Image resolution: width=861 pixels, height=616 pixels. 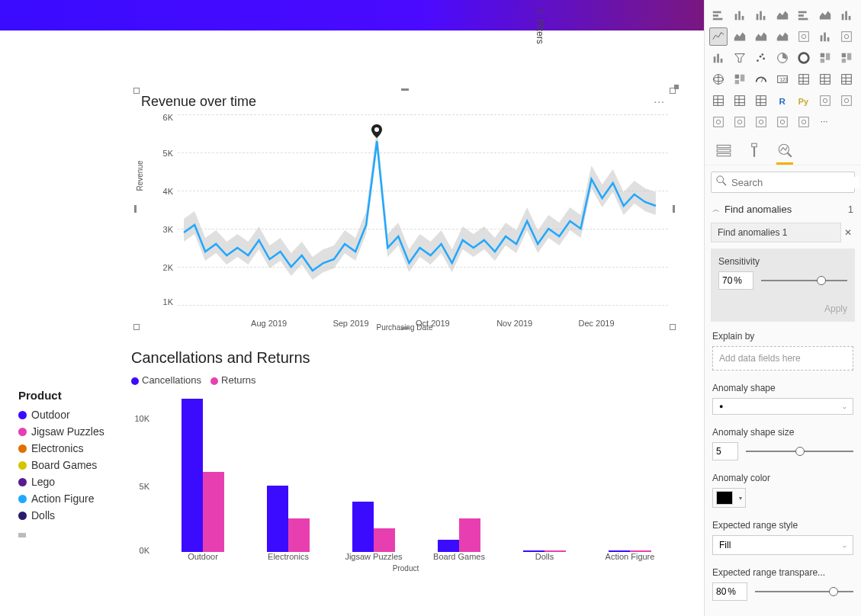 I want to click on viz-paginated-icon, so click(x=761, y=122).